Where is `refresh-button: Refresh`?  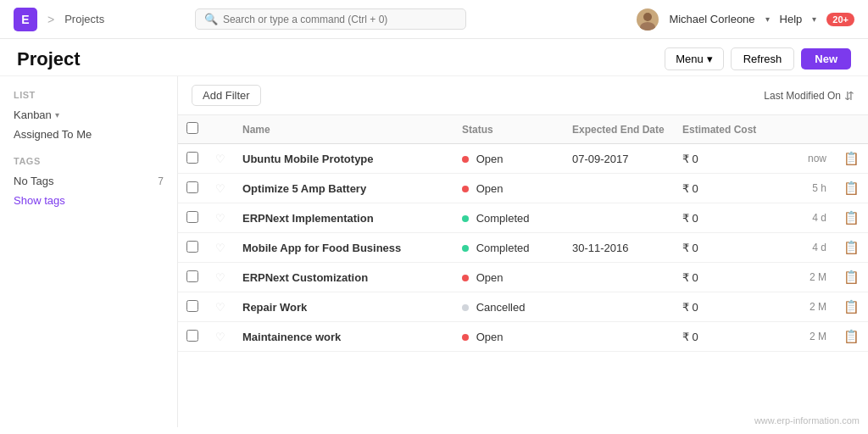 refresh-button: Refresh is located at coordinates (763, 59).